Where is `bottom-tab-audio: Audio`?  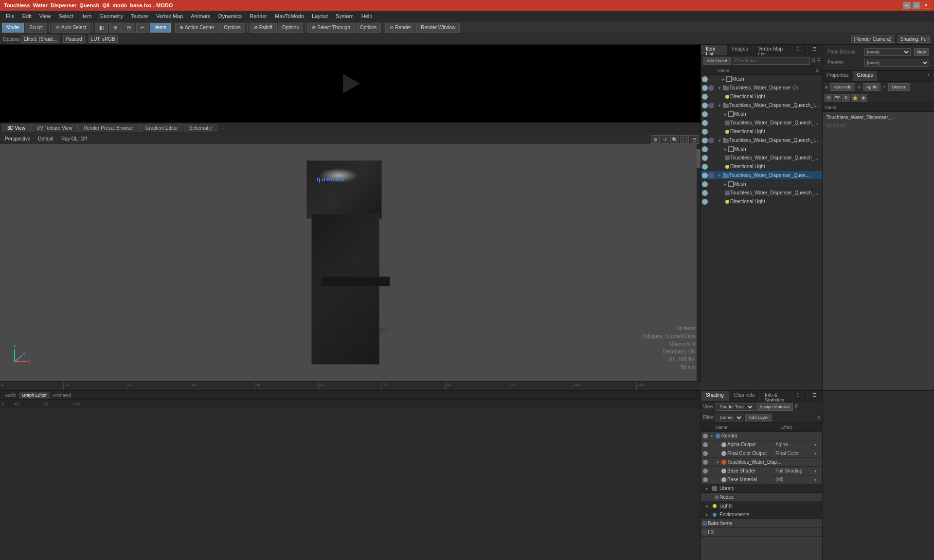
bottom-tab-audio: Audio is located at coordinates (11, 395).